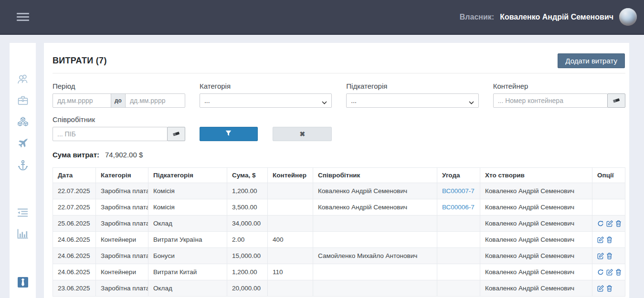 This screenshot has width=644, height=298. What do you see at coordinates (23, 282) in the screenshot?
I see `sidebar-item-employees` at bounding box center [23, 282].